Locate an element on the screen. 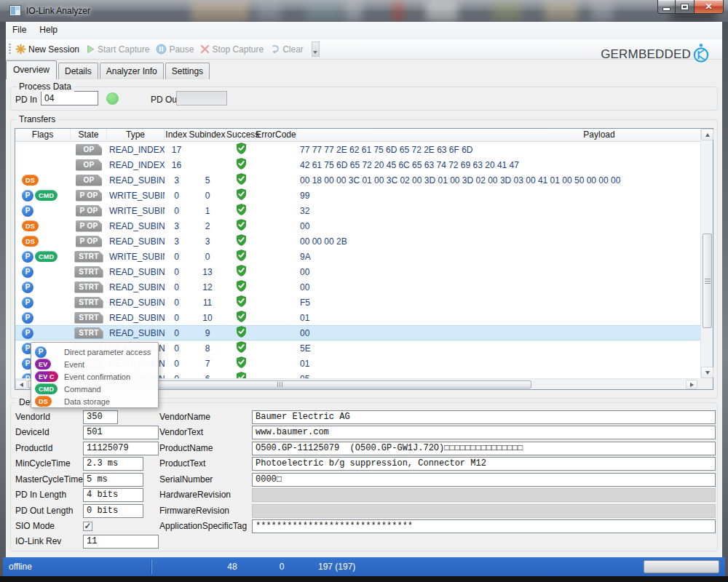 Image resolution: width=728 pixels, height=582 pixels. column-header-type: Type is located at coordinates (135, 135).